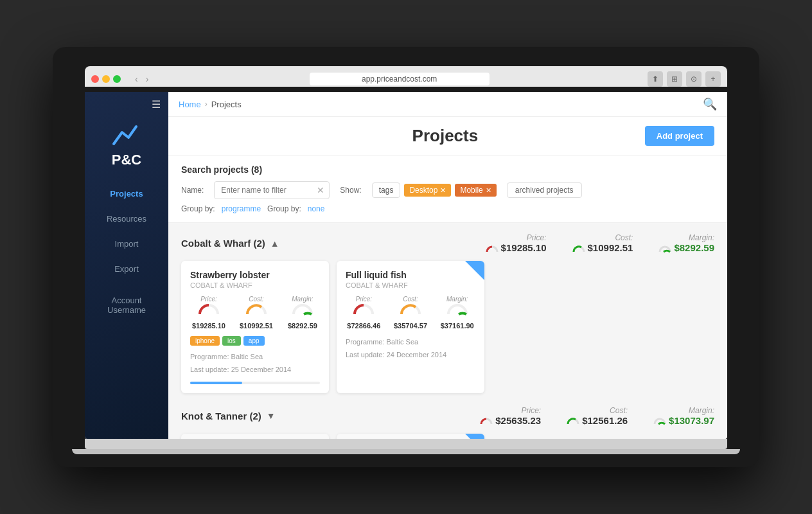 The width and height of the screenshot is (812, 514). I want to click on nav-buttons: ‹ ›, so click(141, 79).